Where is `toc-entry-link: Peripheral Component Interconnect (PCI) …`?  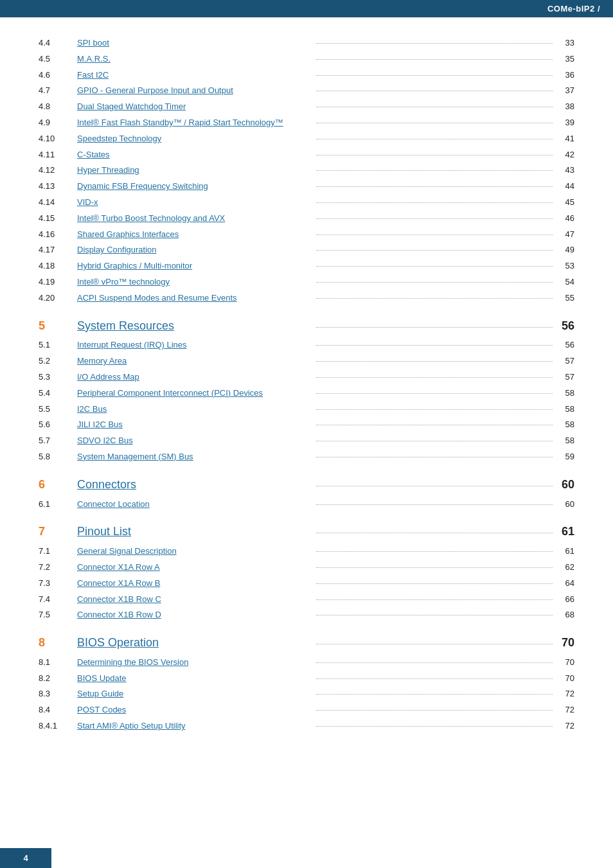 toc-entry-link: Peripheral Component Interconnect (PCI) … is located at coordinates (195, 393).